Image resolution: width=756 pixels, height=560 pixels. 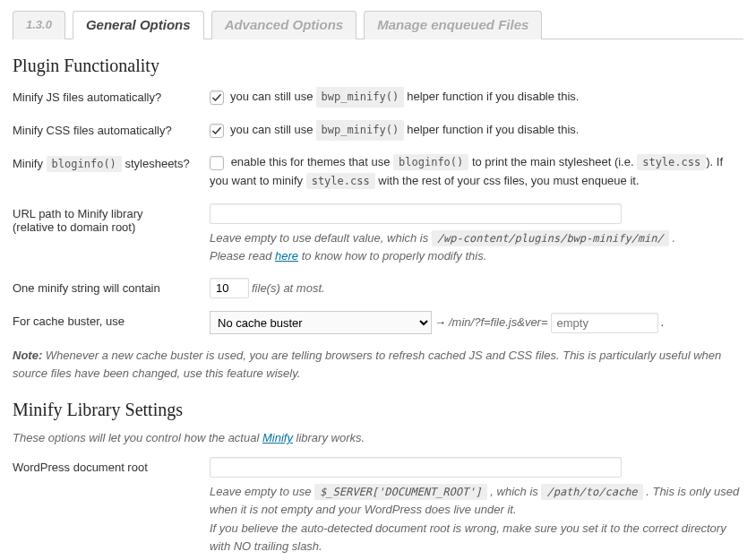 I want to click on text: URL path to Minify library, so click(x=77, y=213).